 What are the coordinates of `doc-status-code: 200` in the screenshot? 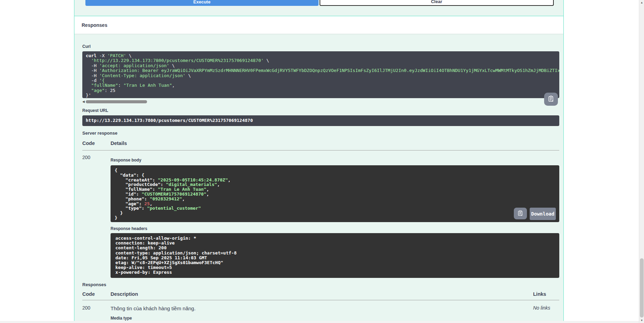 It's located at (96, 314).